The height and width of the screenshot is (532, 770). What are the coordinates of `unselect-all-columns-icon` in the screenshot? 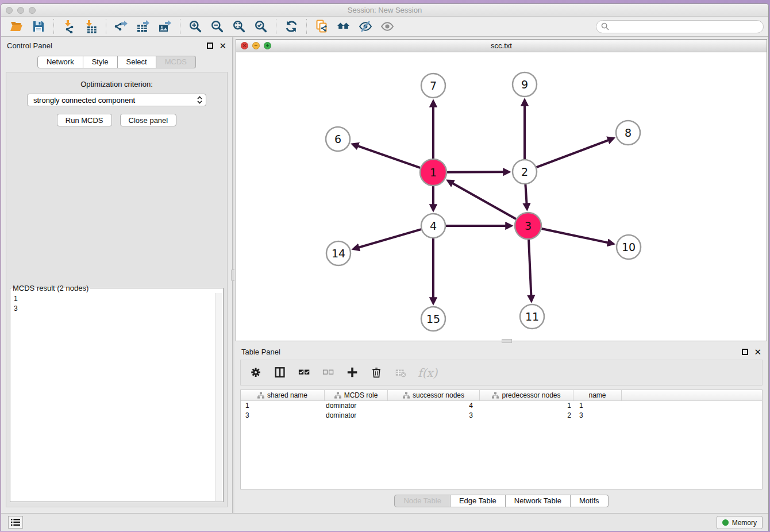 It's located at (329, 373).